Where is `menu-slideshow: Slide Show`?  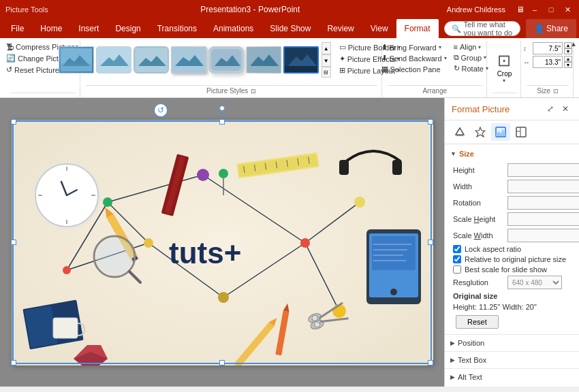
menu-slideshow: Slide Show is located at coordinates (290, 29).